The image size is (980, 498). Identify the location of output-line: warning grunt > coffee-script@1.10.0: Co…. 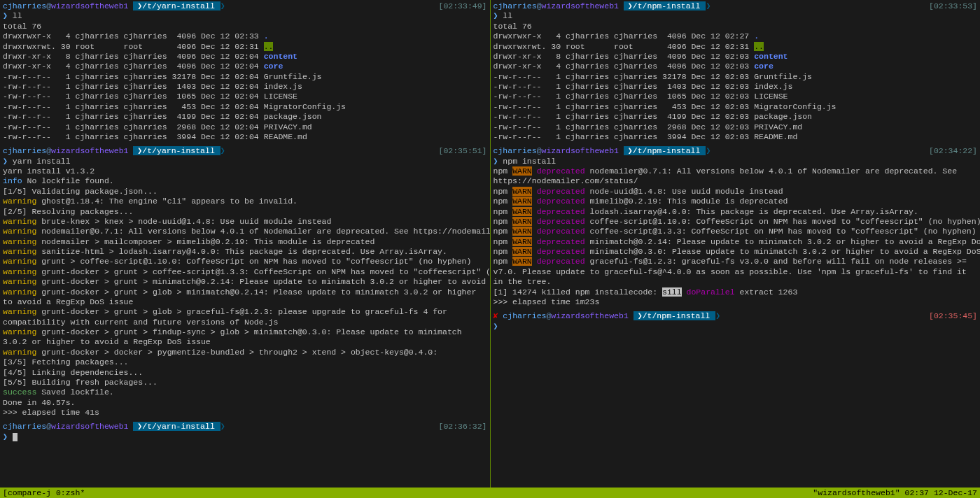
(245, 262).